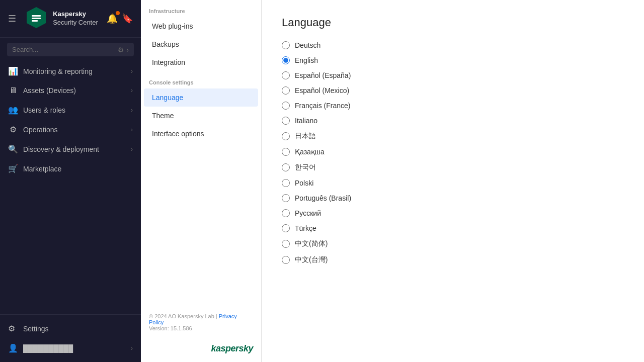  What do you see at coordinates (453, 45) in the screenshot?
I see `radio-item-deutsch: Deutsch` at bounding box center [453, 45].